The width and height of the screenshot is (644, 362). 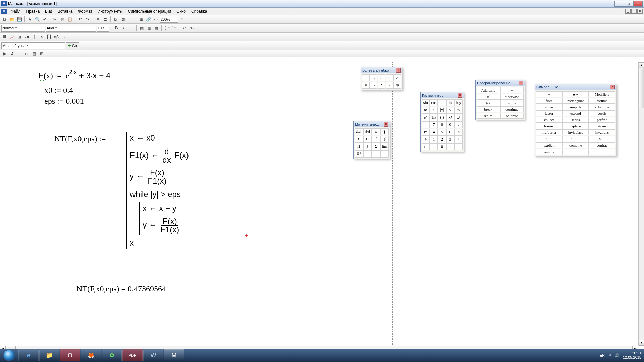 What do you see at coordinates (442, 147) in the screenshot?
I see `palette-cell: 0` at bounding box center [442, 147].